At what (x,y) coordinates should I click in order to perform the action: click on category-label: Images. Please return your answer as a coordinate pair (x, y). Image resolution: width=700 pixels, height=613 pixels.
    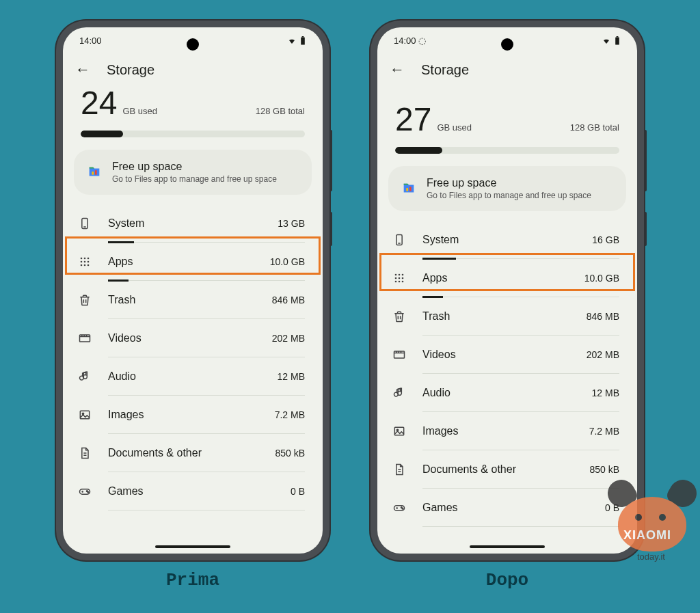
    Looking at the image, I should click on (191, 415).